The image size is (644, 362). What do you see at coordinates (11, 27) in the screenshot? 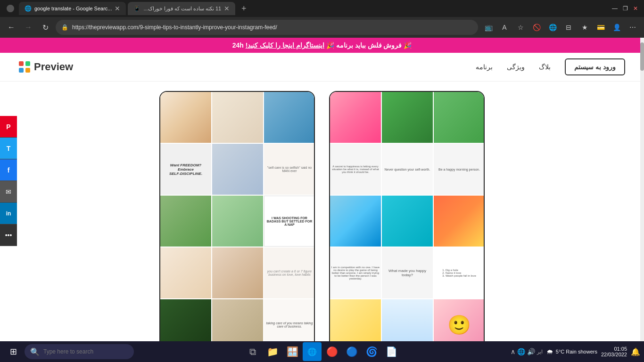
I see `back-button: ←` at bounding box center [11, 27].